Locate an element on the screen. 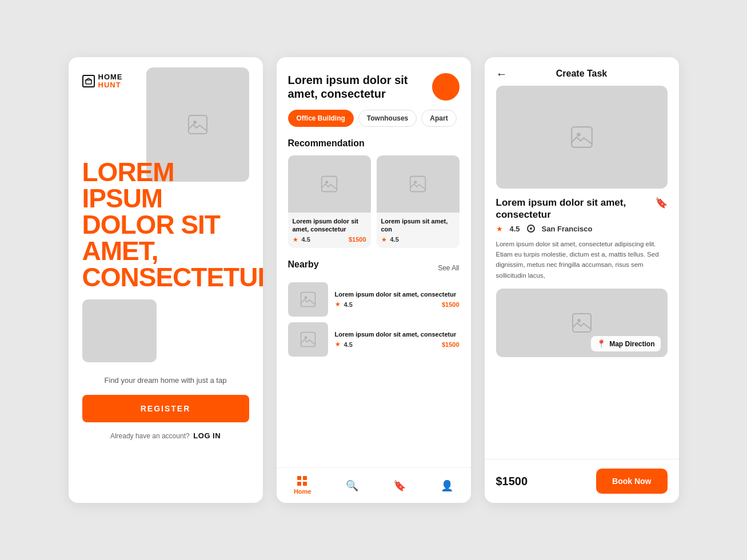 This screenshot has width=747, height=560. detail-bottom-bar: $1500 Book Now is located at coordinates (582, 481).